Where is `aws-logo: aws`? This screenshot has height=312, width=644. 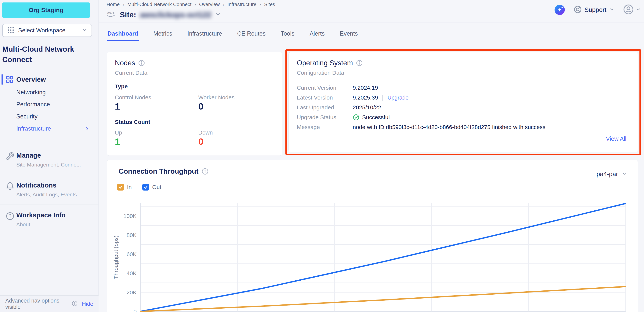
aws-logo: aws is located at coordinates (111, 15).